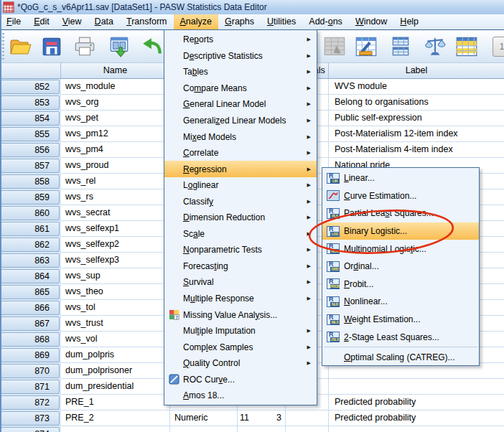  Describe the element at coordinates (241, 299) in the screenshot. I see `menu-item-multiple-response: Multiple Response▶` at that location.